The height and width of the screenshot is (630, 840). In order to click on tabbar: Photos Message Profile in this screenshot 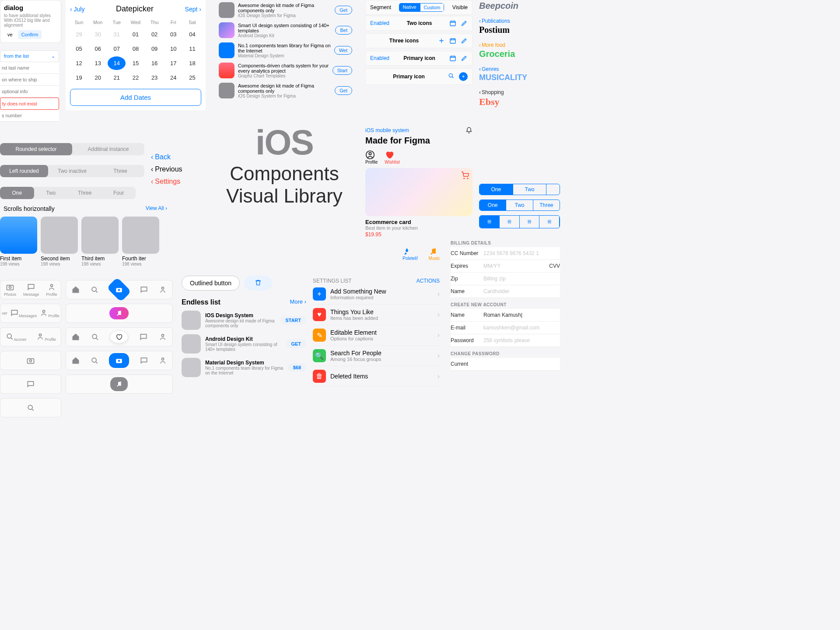, I will do `click(31, 290)`.